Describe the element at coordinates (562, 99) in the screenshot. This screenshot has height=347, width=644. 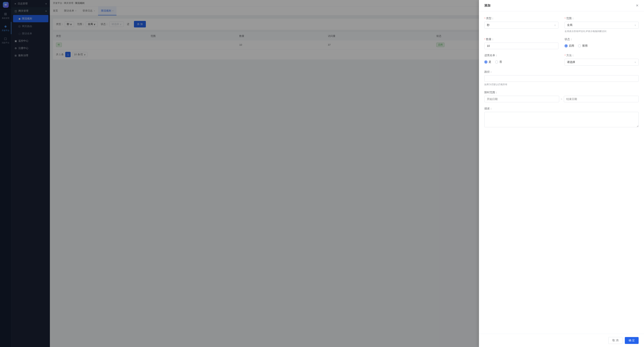
I see `date-range: ~` at that location.